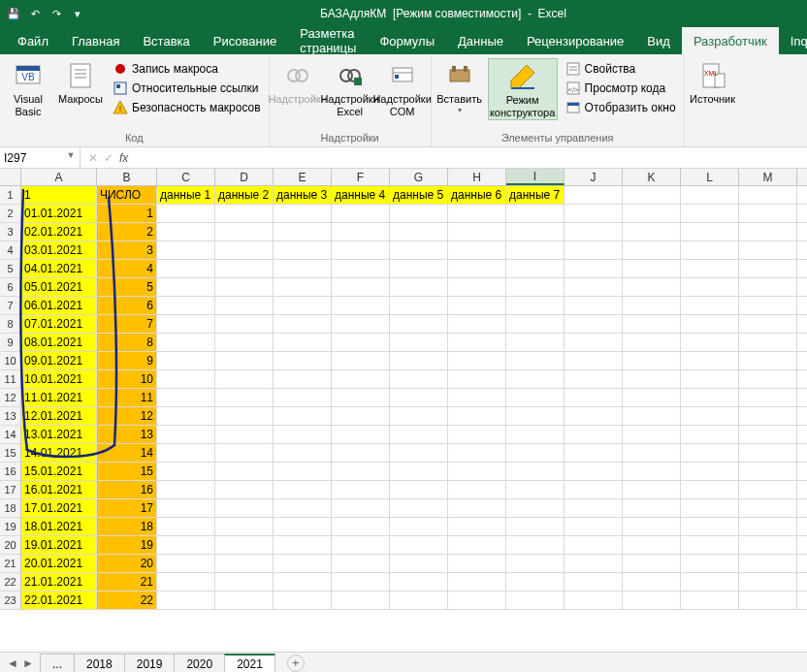 This screenshot has width=807, height=672. Describe the element at coordinates (127, 508) in the screenshot. I see `cell: 17` at that location.